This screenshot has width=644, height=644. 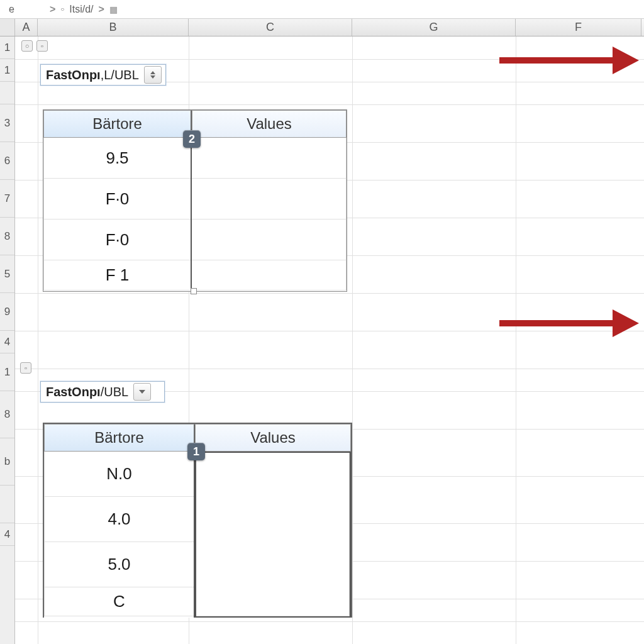 I want to click on column-header-F: F, so click(x=579, y=28).